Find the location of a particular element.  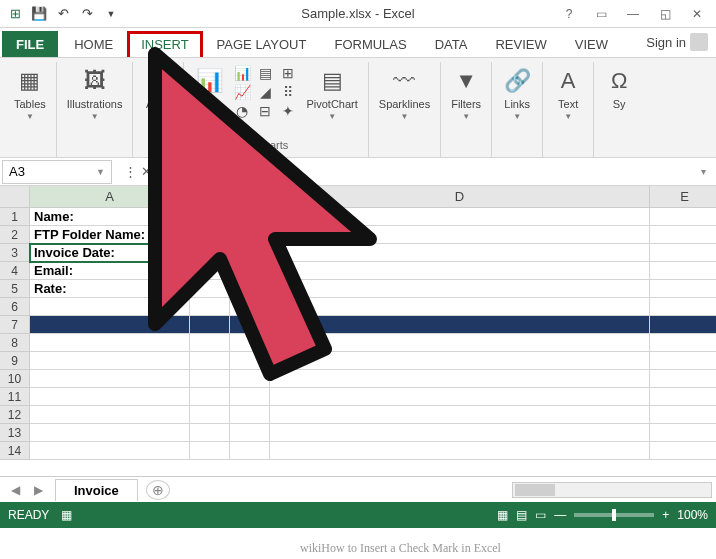

pivotchart-button: ▤ PivotChart ▼ is located at coordinates (332, 94).